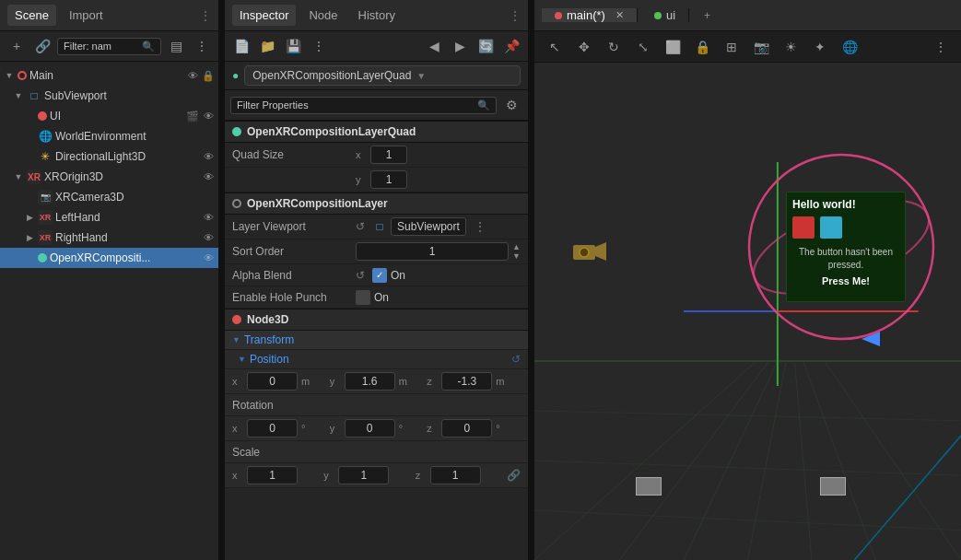  What do you see at coordinates (322, 15) in the screenshot?
I see `node-tab: Node` at bounding box center [322, 15].